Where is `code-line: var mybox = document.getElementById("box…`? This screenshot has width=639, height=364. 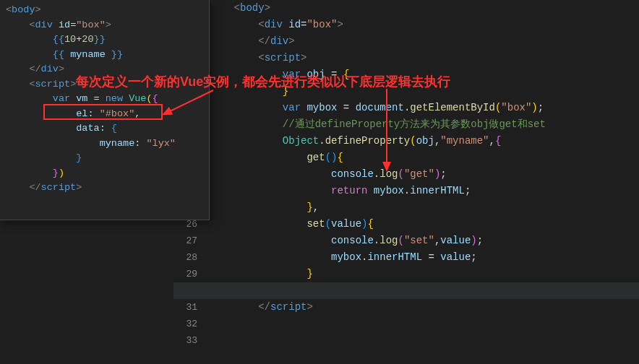 code-line: var mybox = document.getElementById("box… is located at coordinates (377, 108).